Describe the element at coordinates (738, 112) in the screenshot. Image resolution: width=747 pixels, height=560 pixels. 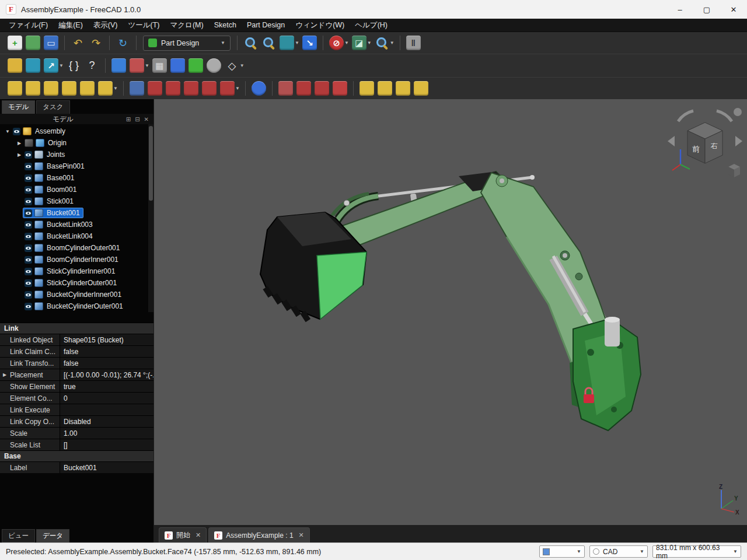
I see `nav-menu-circle-icon` at that location.